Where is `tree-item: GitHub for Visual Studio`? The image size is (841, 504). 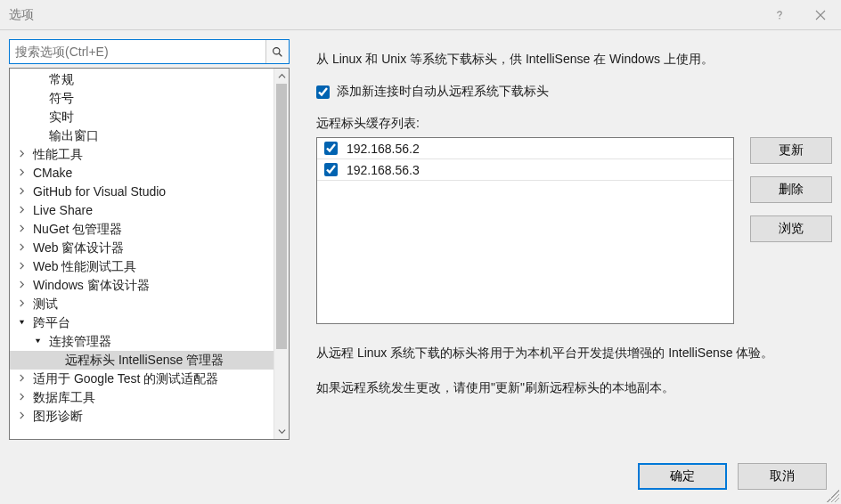 tree-item: GitHub for Visual Studio is located at coordinates (142, 192).